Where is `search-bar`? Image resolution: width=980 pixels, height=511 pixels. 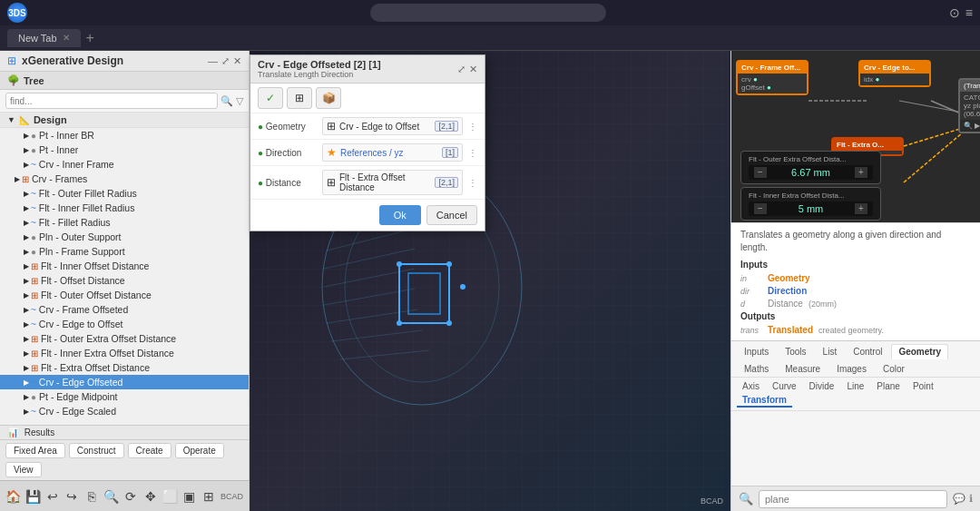 search-bar is located at coordinates (488, 13).